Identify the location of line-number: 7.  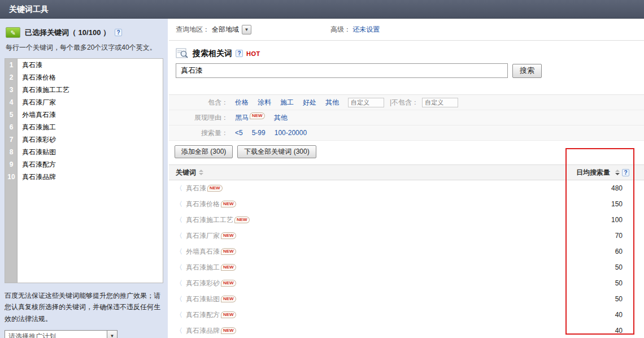
(11, 140).